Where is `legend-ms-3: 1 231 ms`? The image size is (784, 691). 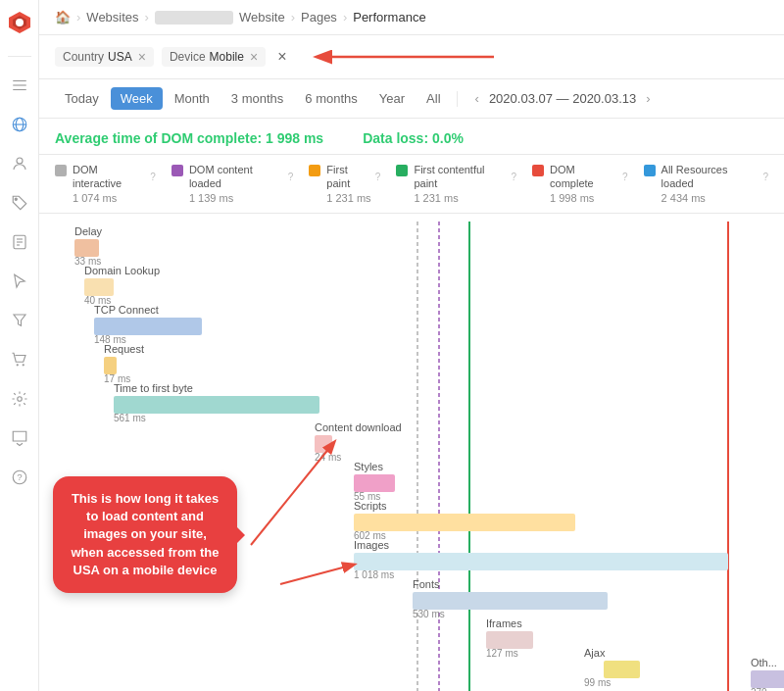 legend-ms-3: 1 231 ms is located at coordinates (465, 198).